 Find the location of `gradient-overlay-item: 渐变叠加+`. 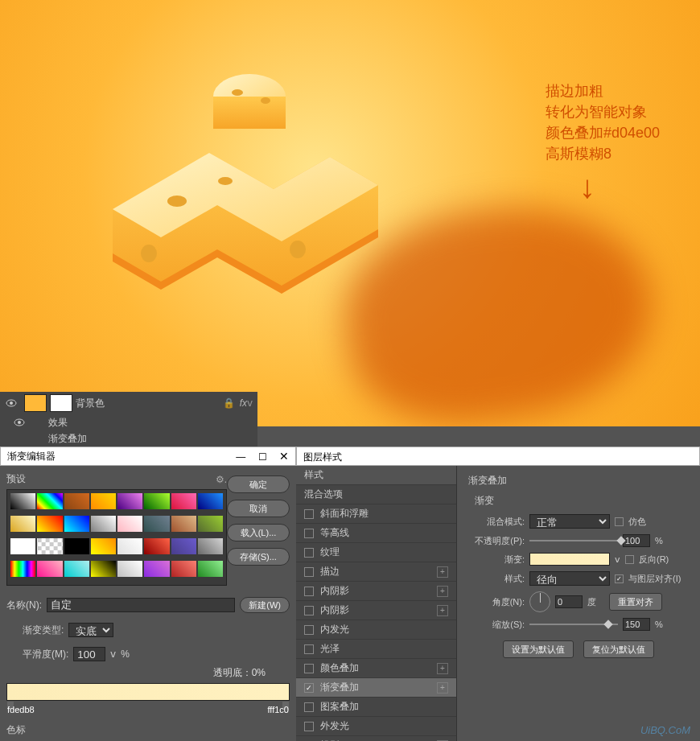

gradient-overlay-item: 渐变叠加+ is located at coordinates (377, 688).